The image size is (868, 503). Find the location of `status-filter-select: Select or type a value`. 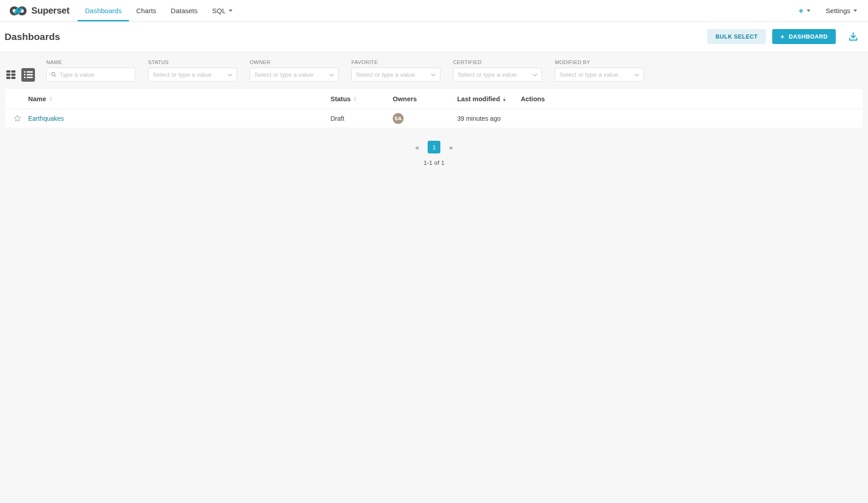

status-filter-select: Select or type a value is located at coordinates (192, 74).